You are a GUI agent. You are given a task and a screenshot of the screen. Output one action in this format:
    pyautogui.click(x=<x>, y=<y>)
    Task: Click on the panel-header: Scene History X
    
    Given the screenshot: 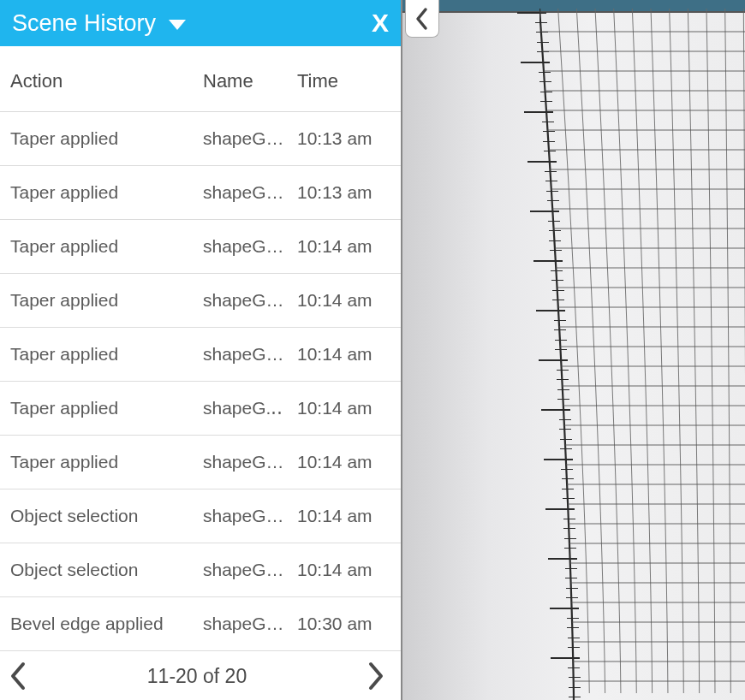 What is the action you would take?
    pyautogui.click(x=200, y=23)
    